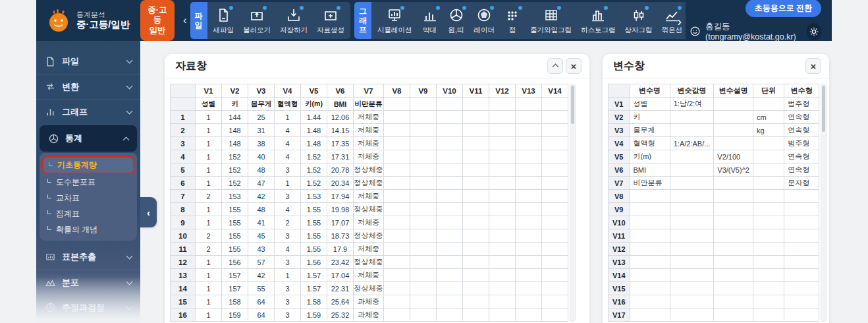  I want to click on variable-window-close-button: ×, so click(813, 66).